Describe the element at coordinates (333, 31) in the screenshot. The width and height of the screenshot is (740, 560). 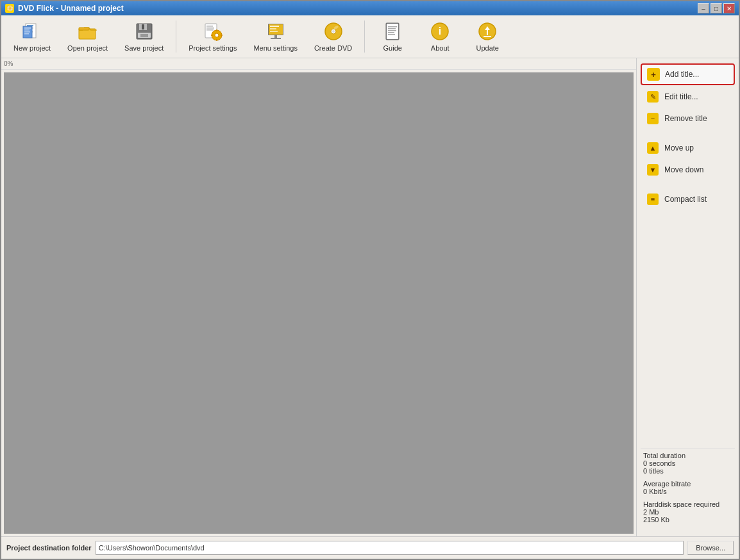
I see `create-dvd-icon` at that location.